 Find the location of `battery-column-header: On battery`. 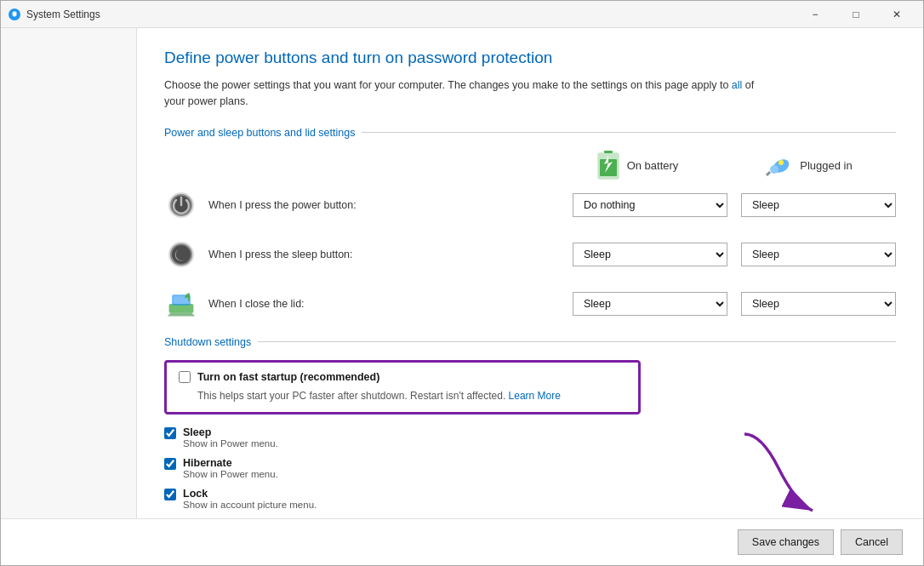

battery-column-header: On battery is located at coordinates (637, 166).